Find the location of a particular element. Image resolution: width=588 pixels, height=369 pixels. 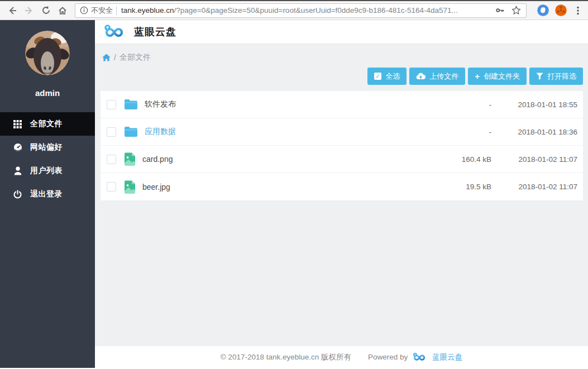

address-bar: 不安全 tank.eyeblue.cn/?page=0&pageSize=50&… is located at coordinates (300, 11).